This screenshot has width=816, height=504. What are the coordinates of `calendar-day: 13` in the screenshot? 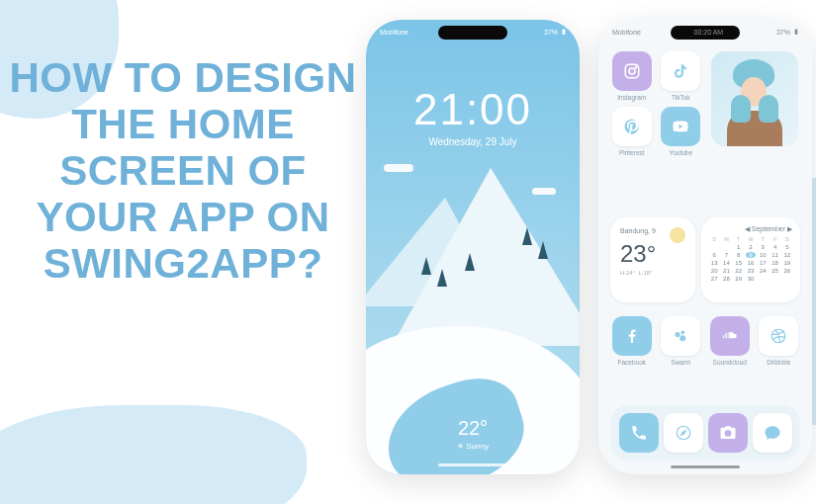 It's located at (714, 263).